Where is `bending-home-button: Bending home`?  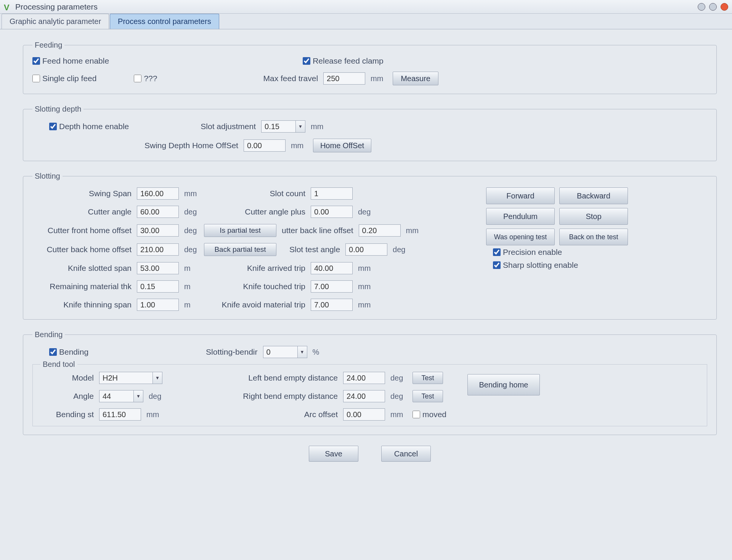
bending-home-button: Bending home is located at coordinates (504, 385).